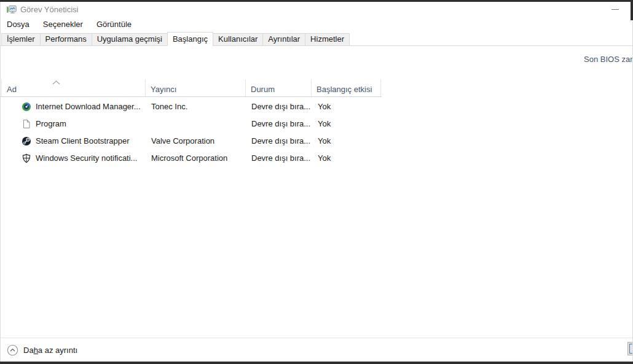 The width and height of the screenshot is (633, 364). Describe the element at coordinates (615, 10) in the screenshot. I see `minimize-icon` at that location.